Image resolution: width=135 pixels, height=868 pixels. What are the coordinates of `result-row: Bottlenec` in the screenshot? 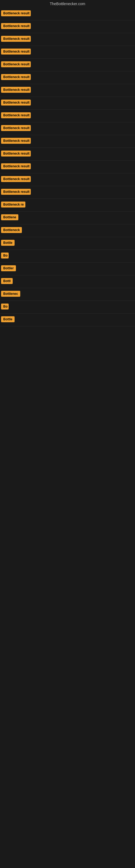 It's located at (68, 294).